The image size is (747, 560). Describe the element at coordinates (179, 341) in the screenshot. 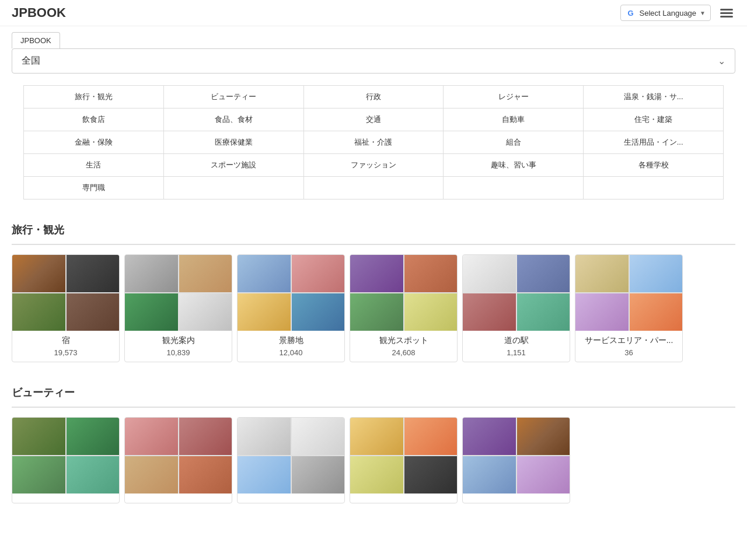

I see `card-name: 観光案内` at that location.